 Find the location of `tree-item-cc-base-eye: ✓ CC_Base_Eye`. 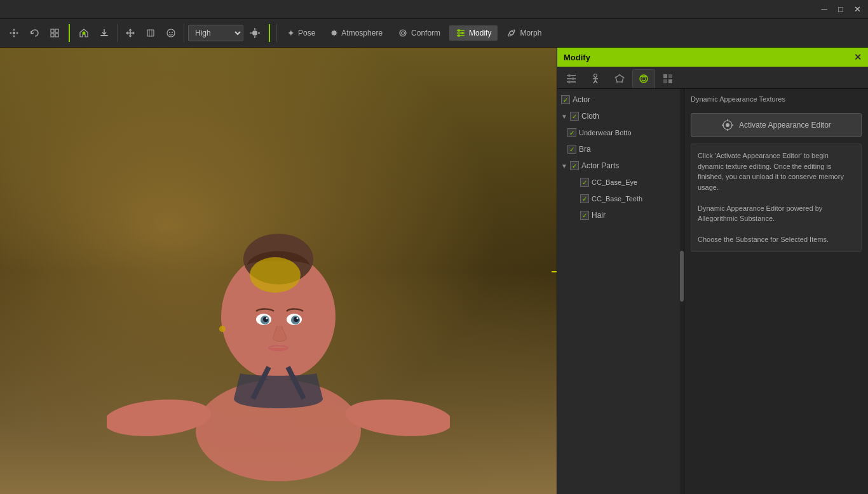

tree-item-cc-base-eye: ✓ CC_Base_Eye is located at coordinates (620, 182).